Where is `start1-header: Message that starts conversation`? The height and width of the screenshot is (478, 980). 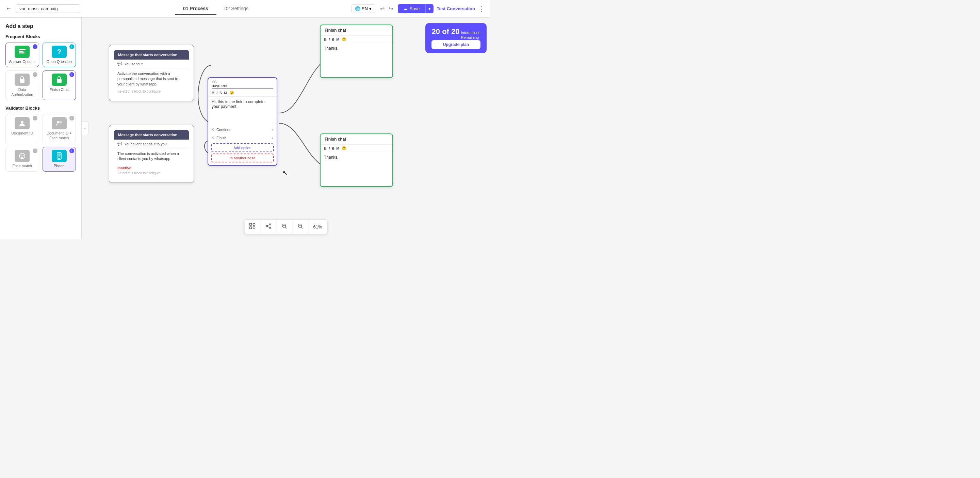
start1-header: Message that starts conversation is located at coordinates (151, 55).